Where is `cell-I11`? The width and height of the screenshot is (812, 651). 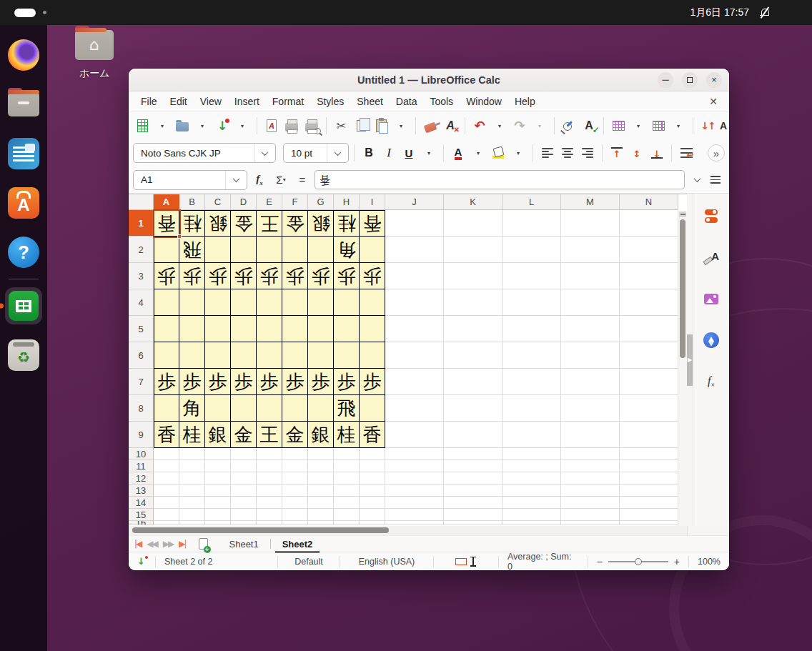
cell-I11 is located at coordinates (372, 466).